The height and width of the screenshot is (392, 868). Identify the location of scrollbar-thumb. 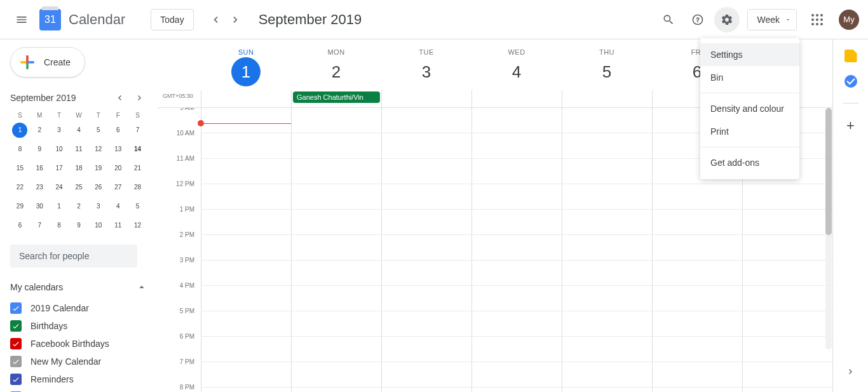
(829, 172).